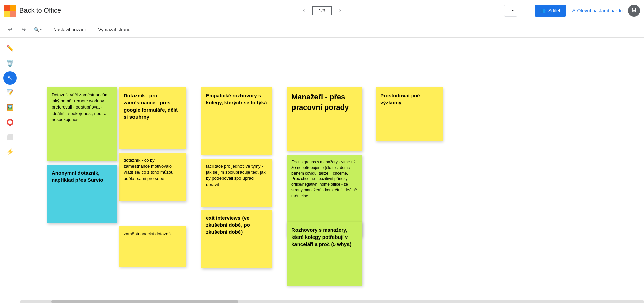  I want to click on second-toolbar: ↩ ↪ 🔍 ▾ Nastavit pozadí Vymazat stranu, so click(322, 30).